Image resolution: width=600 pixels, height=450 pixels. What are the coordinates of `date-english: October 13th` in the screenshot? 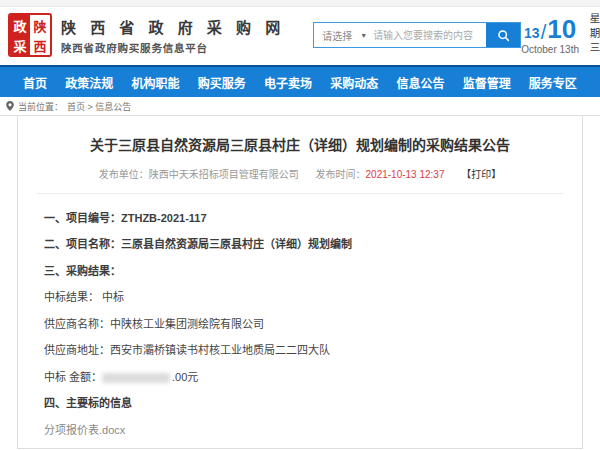 It's located at (550, 50).